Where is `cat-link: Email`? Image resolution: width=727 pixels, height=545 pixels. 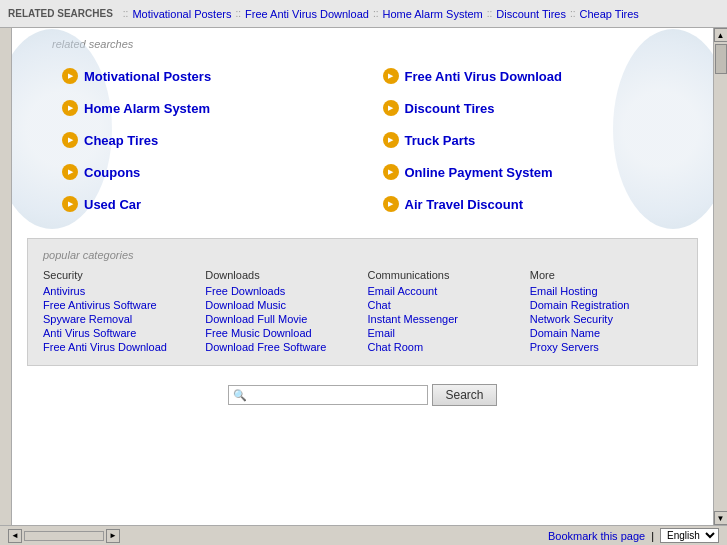 cat-link: Email is located at coordinates (444, 333).